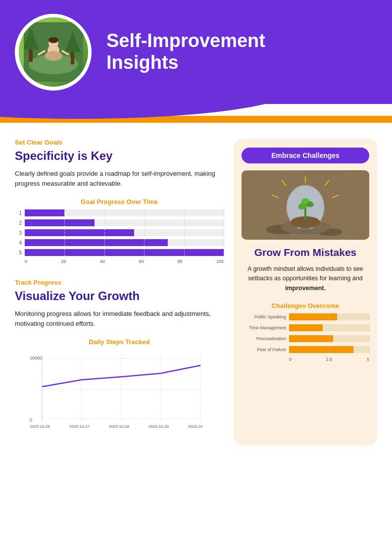 Image resolution: width=392 pixels, height=559 pixels. I want to click on section-body-progress: Monitoring progress allows for immediate…, so click(119, 319).